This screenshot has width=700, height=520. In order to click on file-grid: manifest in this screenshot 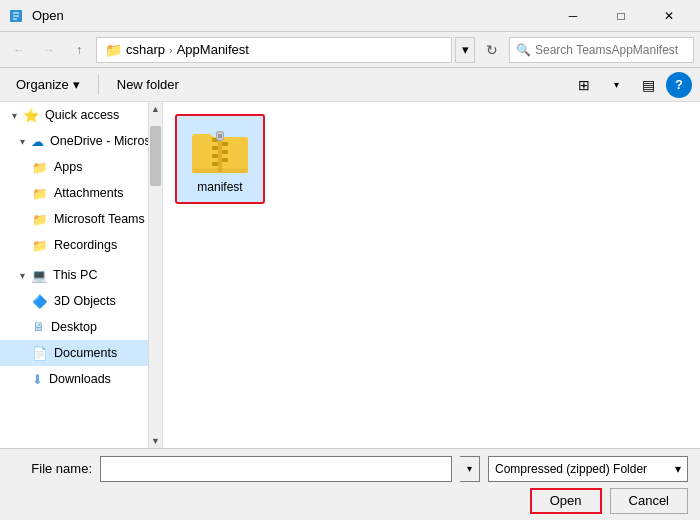, I will do `click(432, 159)`.